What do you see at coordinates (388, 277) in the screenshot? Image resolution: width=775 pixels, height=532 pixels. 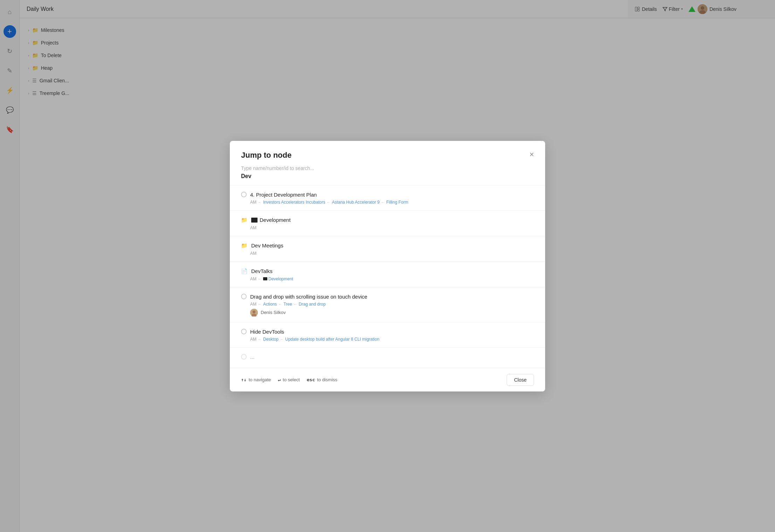 I see `modal-results: 4. Project Development Plan AM ← Investo…` at bounding box center [388, 277].